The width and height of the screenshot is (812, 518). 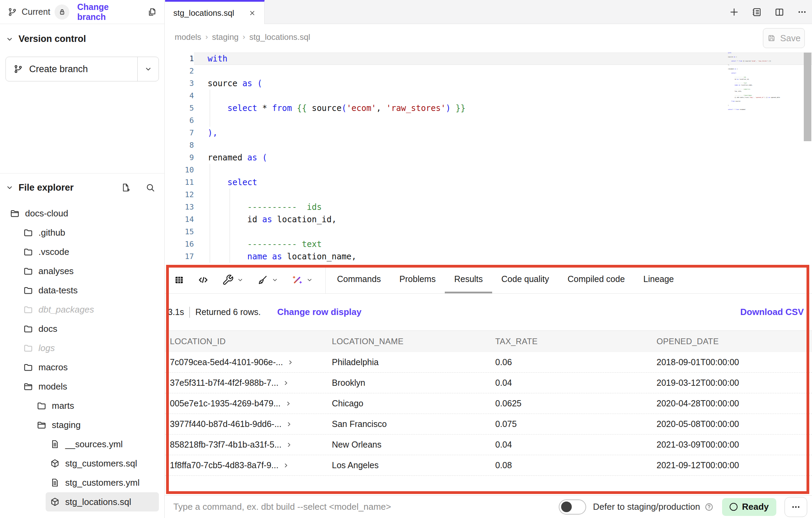 I want to click on code-line: 10, so click(x=489, y=170).